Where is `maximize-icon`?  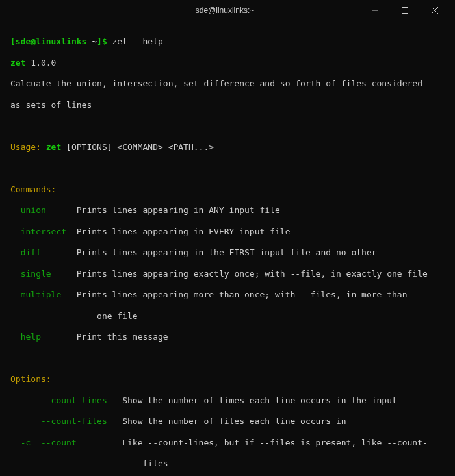 maximize-icon is located at coordinates (405, 10).